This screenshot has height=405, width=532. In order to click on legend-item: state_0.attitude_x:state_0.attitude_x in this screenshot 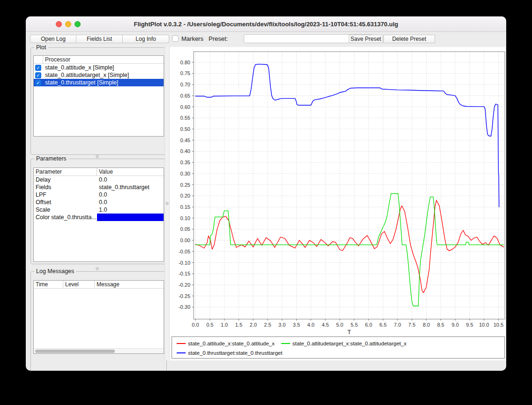, I will do `click(226, 344)`.